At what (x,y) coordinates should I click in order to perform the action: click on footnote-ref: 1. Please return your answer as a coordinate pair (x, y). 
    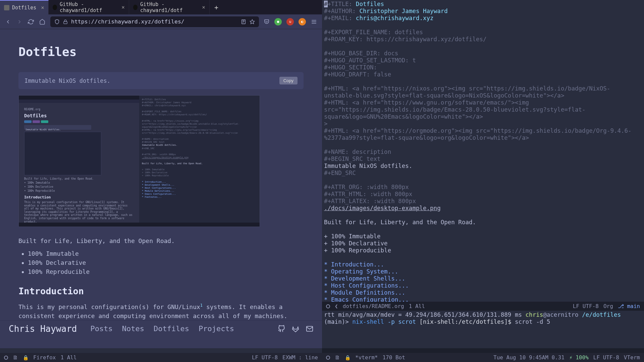
    Looking at the image, I should click on (201, 305).